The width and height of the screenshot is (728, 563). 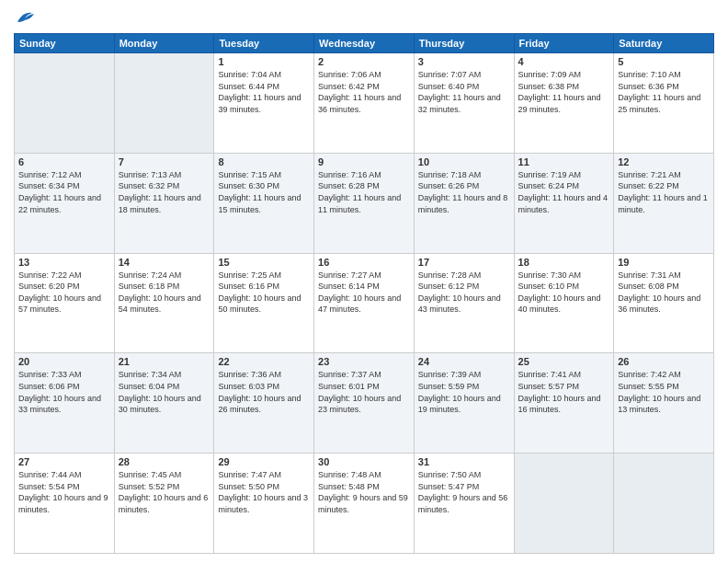 I want to click on day-number: 27, so click(x=64, y=462).